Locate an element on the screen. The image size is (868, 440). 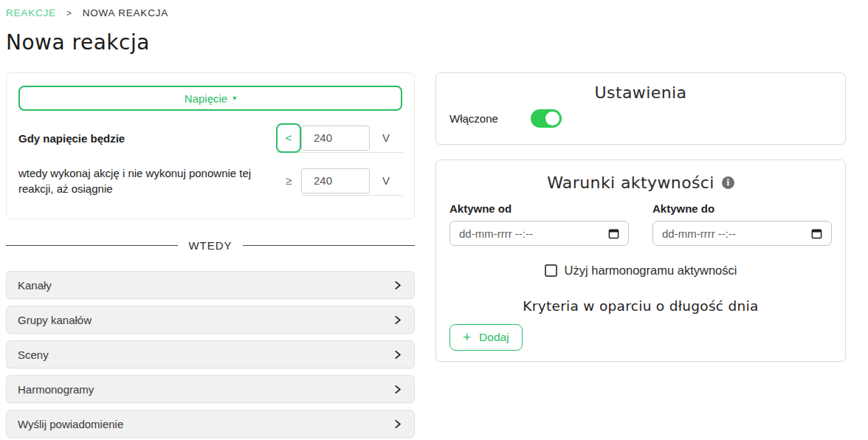
action-row-harmonogramy: Harmonogramy is located at coordinates (210, 389).